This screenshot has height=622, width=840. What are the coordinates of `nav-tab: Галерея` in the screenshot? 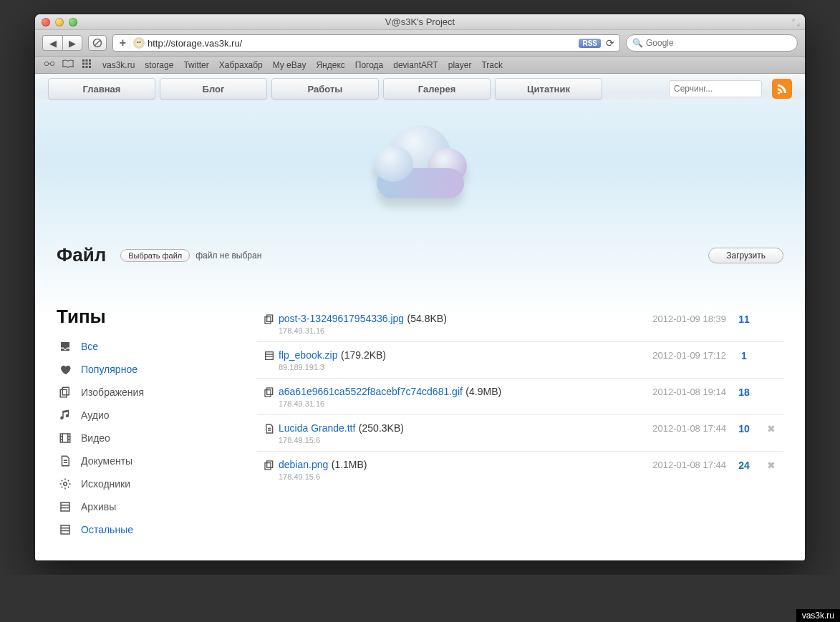 It's located at (437, 89).